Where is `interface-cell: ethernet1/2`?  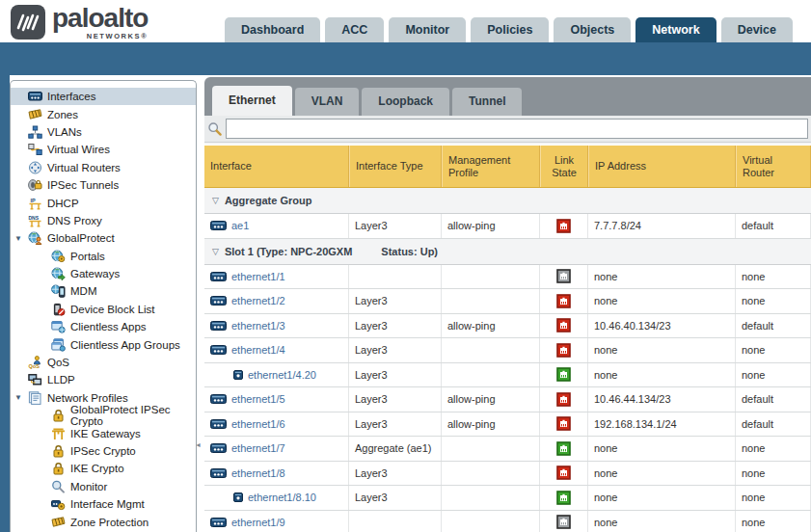
interface-cell: ethernet1/2 is located at coordinates (277, 301).